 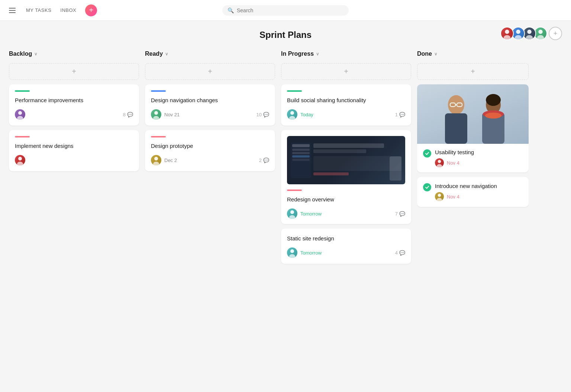 I want to click on card-design-prototype: Design prototype Dec 2 2 💬, so click(x=210, y=151).